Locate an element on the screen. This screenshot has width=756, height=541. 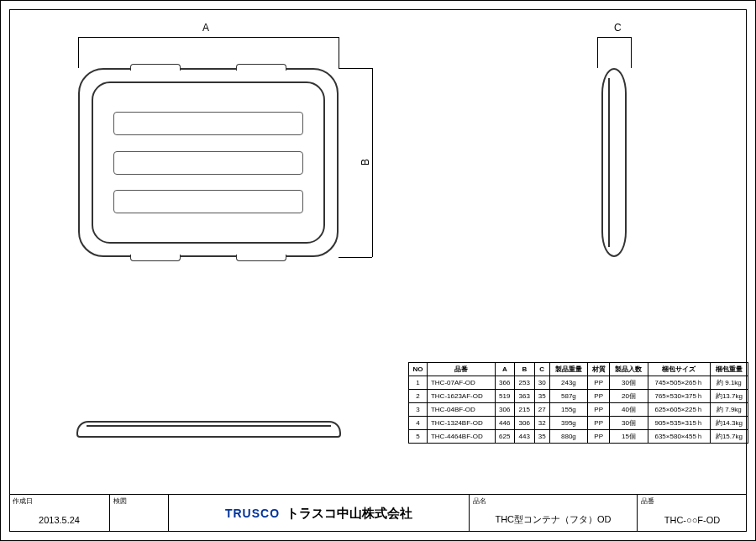
table-row: 1THC-07AF-OD36625330243gPP30個745×505×265… is located at coordinates (579, 383).